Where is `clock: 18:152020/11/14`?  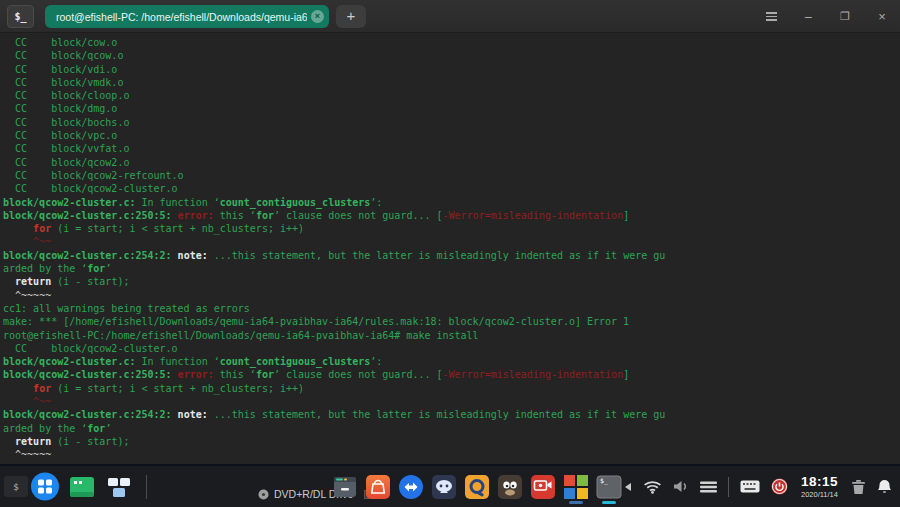
clock: 18:152020/11/14 is located at coordinates (820, 486).